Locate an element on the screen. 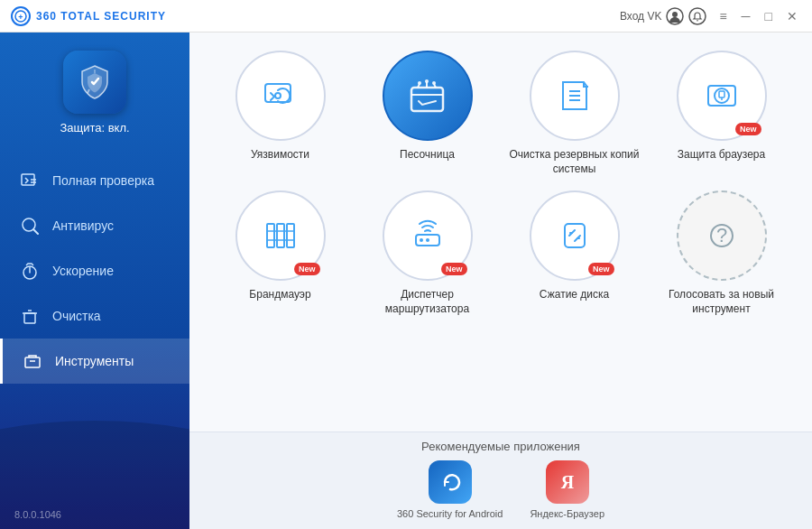  tool-label-vote: Голосовать за новый инструмент is located at coordinates (722, 302).